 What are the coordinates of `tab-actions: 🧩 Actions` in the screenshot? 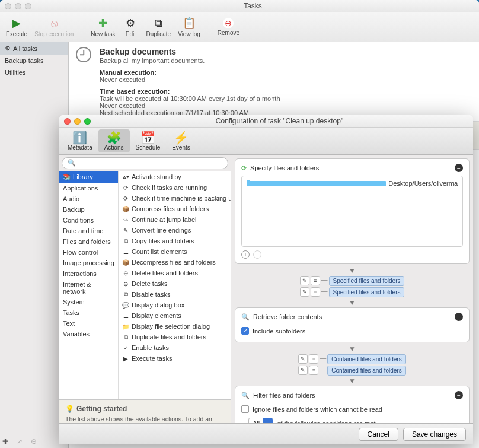 It's located at (114, 141).